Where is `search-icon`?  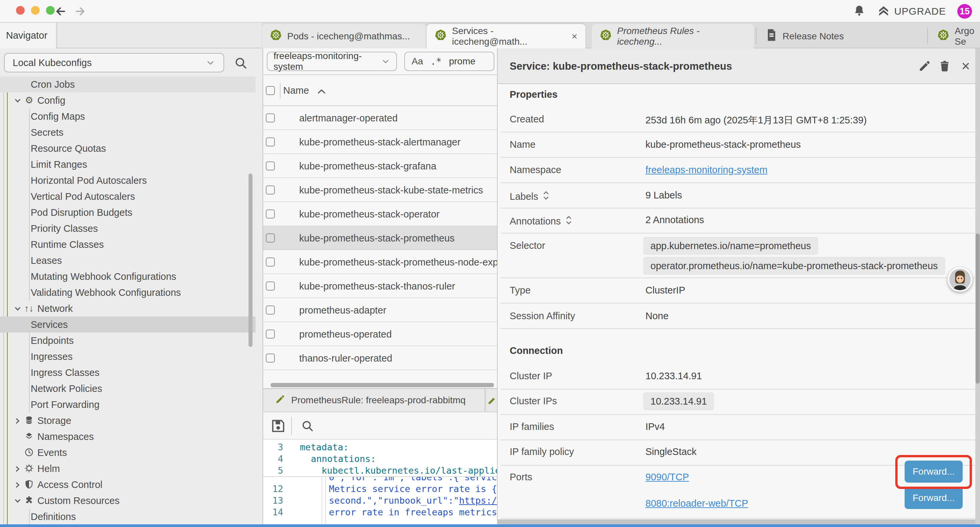
search-icon is located at coordinates (241, 64).